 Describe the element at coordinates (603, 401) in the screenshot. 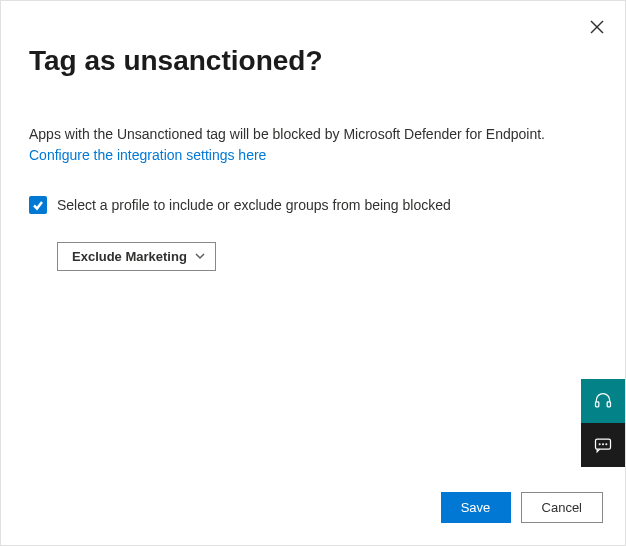

I see `help-button` at that location.